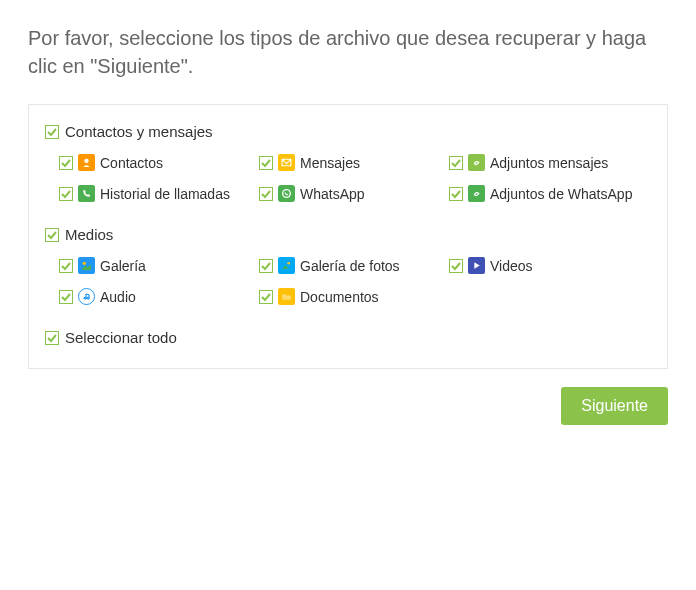 Image resolution: width=696 pixels, height=590 pixels. What do you see at coordinates (456, 266) in the screenshot?
I see `checkbox-videos` at bounding box center [456, 266].